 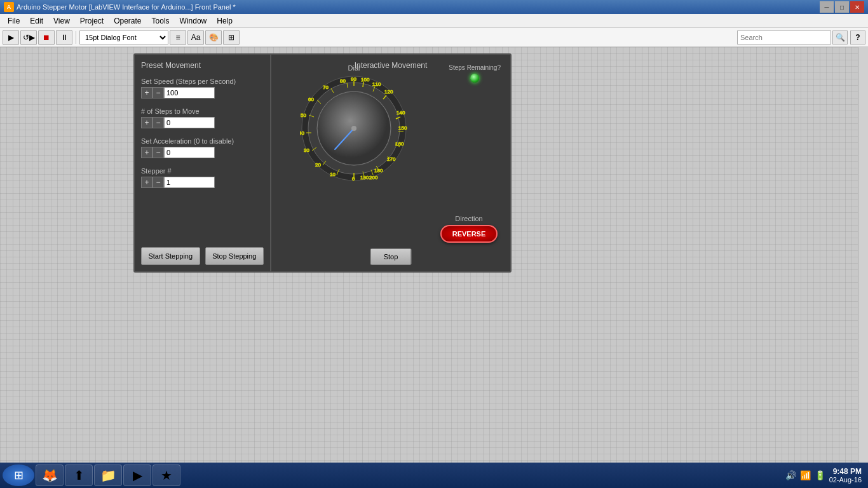 What do you see at coordinates (202, 111) in the screenshot?
I see `steps-label: # of Steps to Move` at bounding box center [202, 111].